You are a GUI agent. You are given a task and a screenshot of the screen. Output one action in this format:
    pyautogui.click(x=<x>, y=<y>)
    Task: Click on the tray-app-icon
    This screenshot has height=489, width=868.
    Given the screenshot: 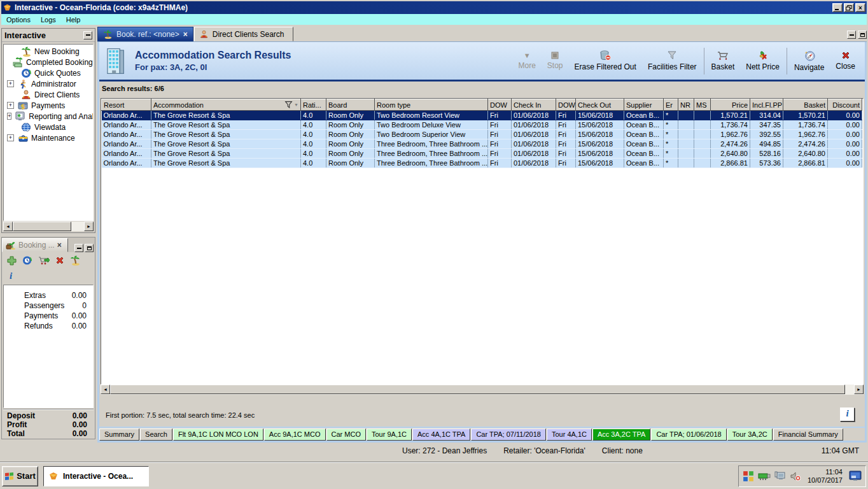 What is the action you would take?
    pyautogui.click(x=748, y=476)
    